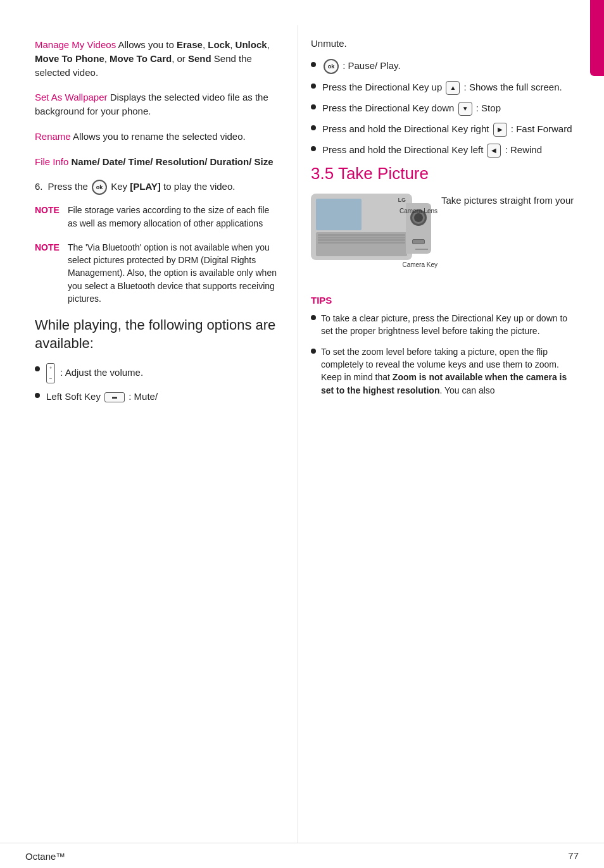  Describe the element at coordinates (146, 44) in the screenshot. I see `manage-videos-text1: Allows you to` at that location.